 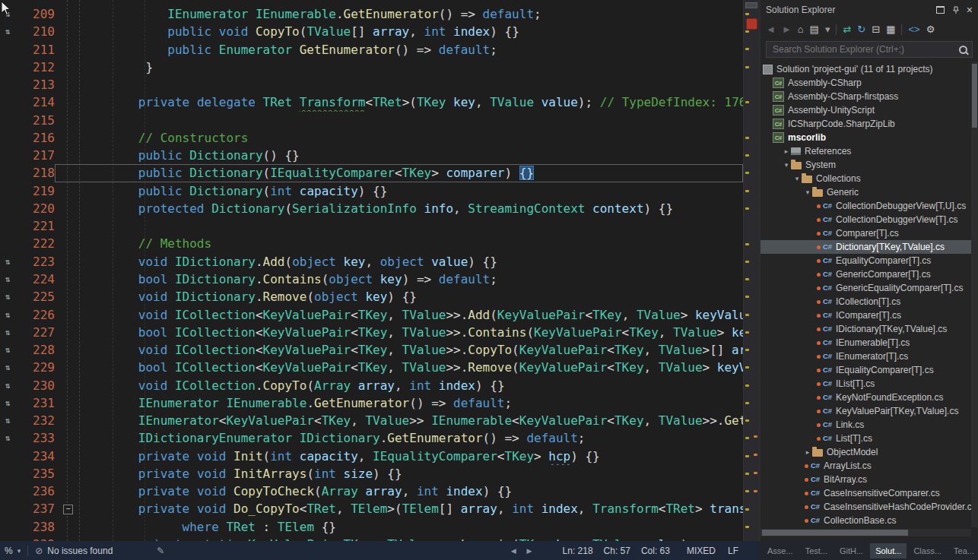 I want to click on collapse-all-icon: ⊟, so click(x=876, y=29).